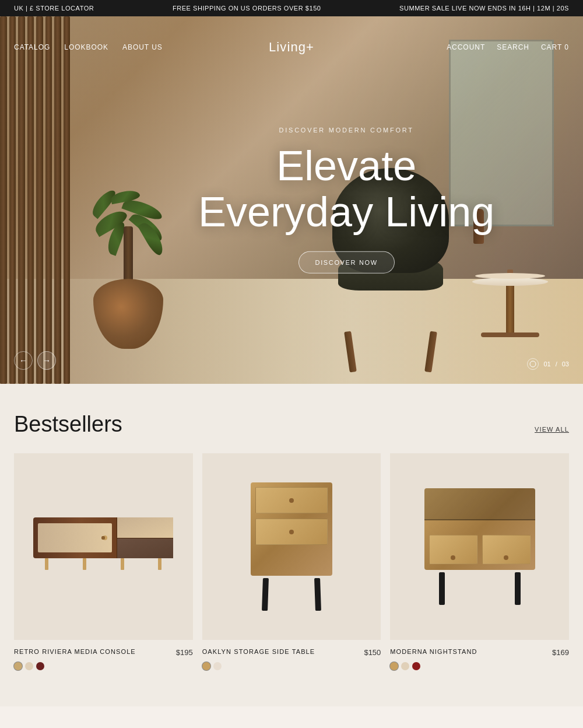 The image size is (583, 728). I want to click on side-table-decoration, so click(510, 303).